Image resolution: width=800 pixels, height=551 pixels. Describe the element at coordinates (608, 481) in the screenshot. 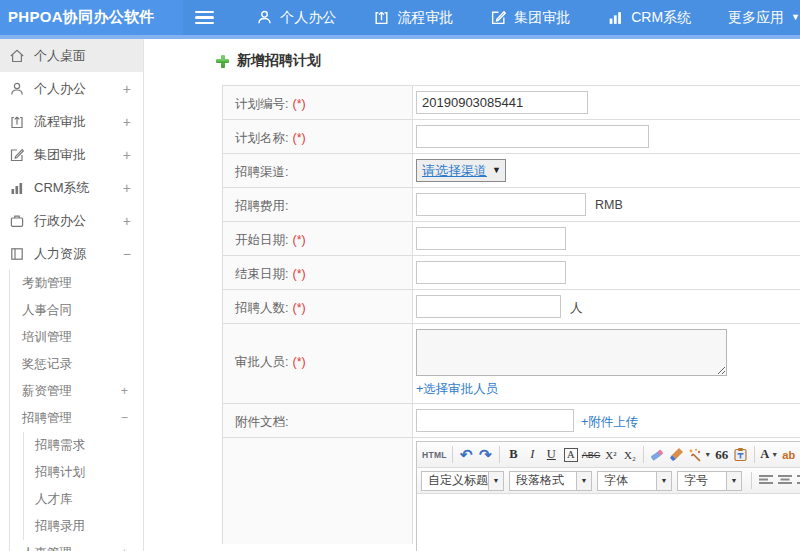

I see `editor-toolbar-row2: 自定义标题▼ 段落格式▼ 字体▼ 字号▼` at that location.